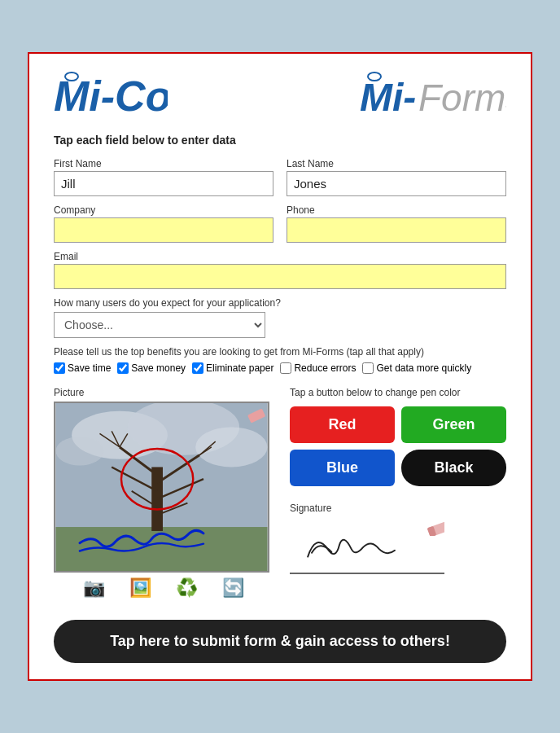  I want to click on refresh-icon: 🔄, so click(233, 588).